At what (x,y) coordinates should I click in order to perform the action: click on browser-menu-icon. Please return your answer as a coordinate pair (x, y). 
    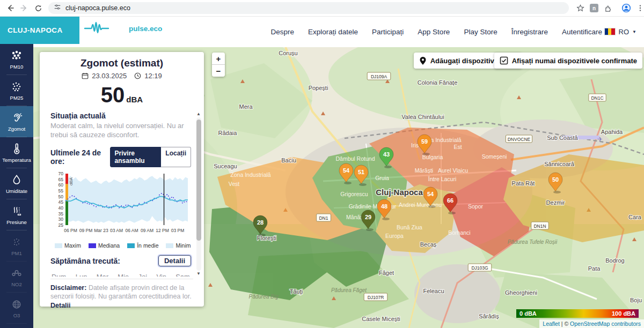
    Looking at the image, I should click on (639, 8).